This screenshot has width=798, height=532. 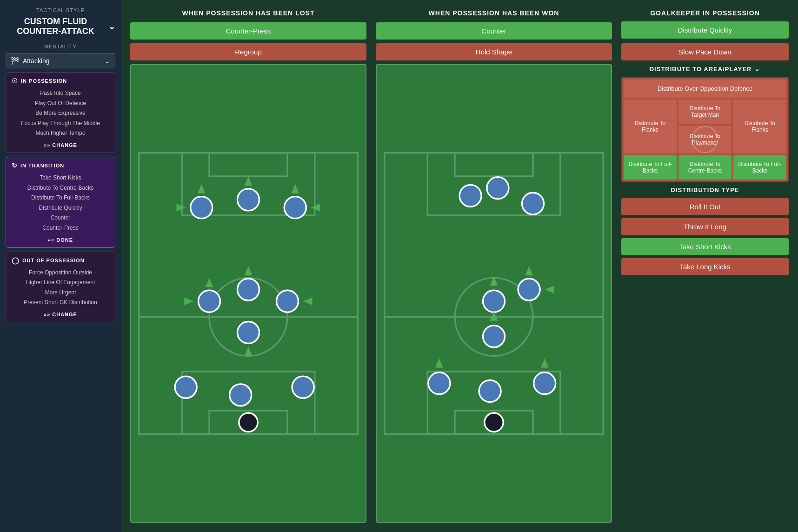 What do you see at coordinates (60, 288) in the screenshot?
I see `out-of-possession-items: Force Opposition Outside Higher Line Of …` at bounding box center [60, 288].